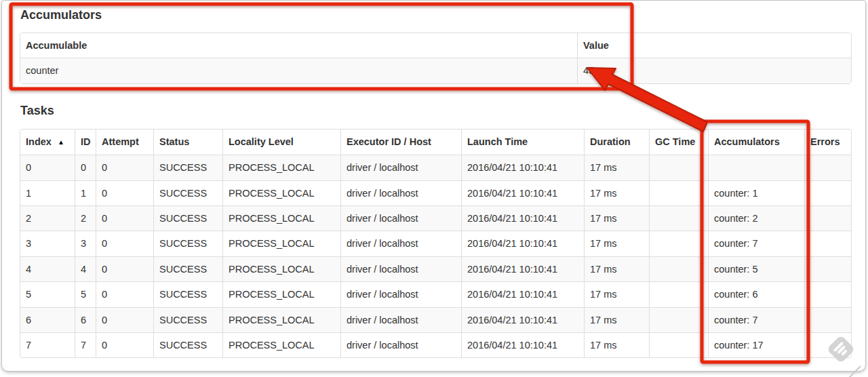 This screenshot has width=868, height=377. What do you see at coordinates (435, 167) in the screenshot?
I see `table-row: 000SUCCESSPROCESS_LOCALdriver / localhos…` at bounding box center [435, 167].